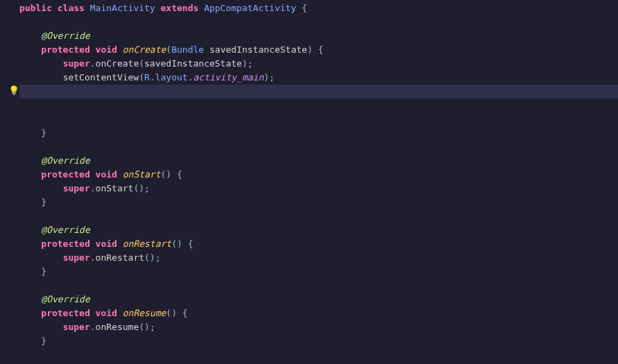  What do you see at coordinates (319, 78) in the screenshot?
I see `code-line: setContentView(R.layout.activity_main);` at bounding box center [319, 78].